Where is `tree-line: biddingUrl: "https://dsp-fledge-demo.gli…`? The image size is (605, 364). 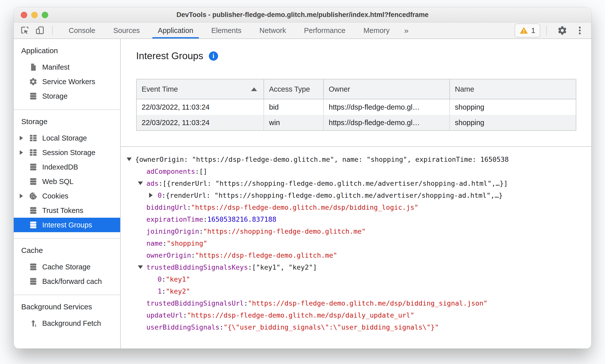
tree-line: biddingUrl: "https://dsp-fledge-demo.gli… is located at coordinates (357, 207).